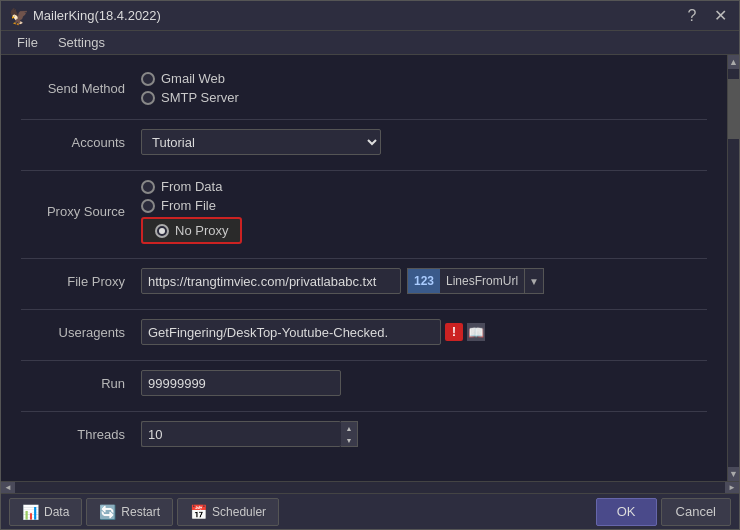  What do you see at coordinates (424, 88) in the screenshot?
I see `send-method-controls: Gmail Web SMTP Server` at bounding box center [424, 88].